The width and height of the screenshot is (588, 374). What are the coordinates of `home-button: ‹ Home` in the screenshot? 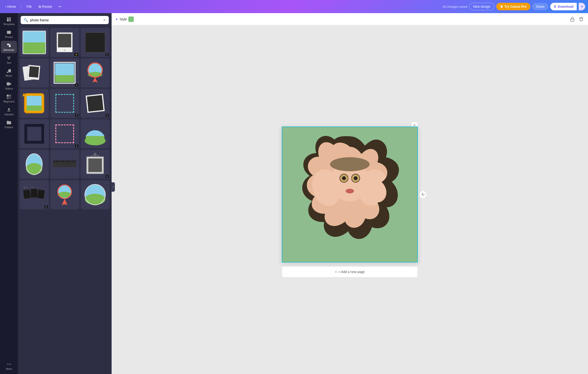 It's located at (11, 6).